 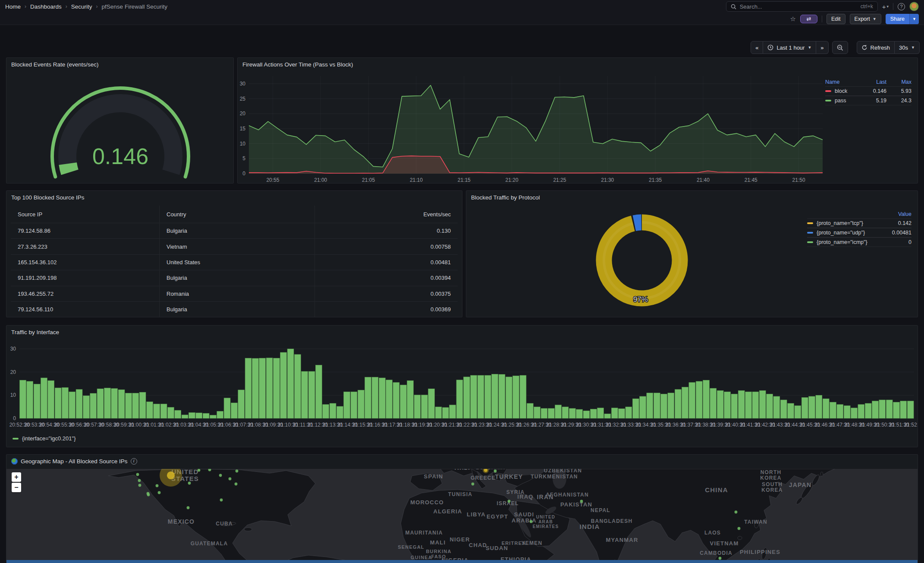 What do you see at coordinates (210, 544) in the screenshot?
I see `map-country-label: GUATEMALA` at bounding box center [210, 544].